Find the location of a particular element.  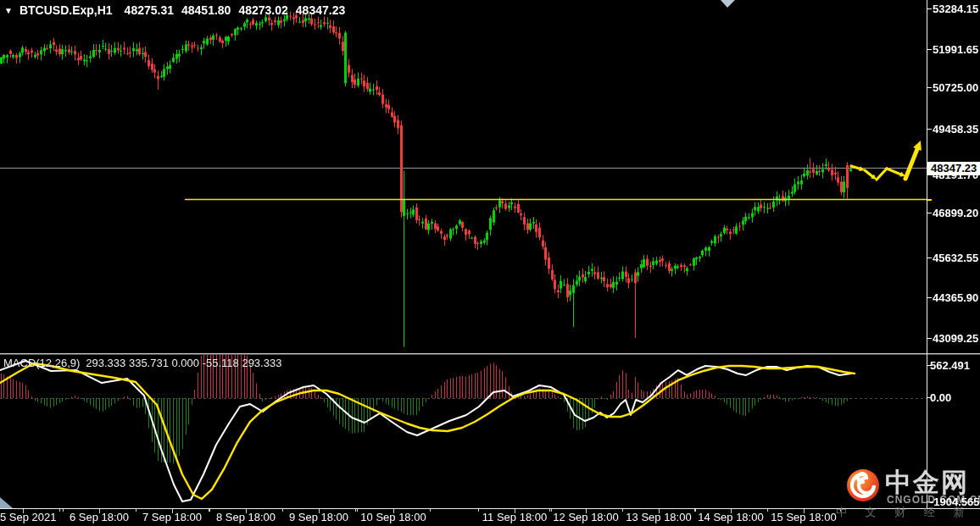

quote-high: 48451.80 is located at coordinates (206, 10).